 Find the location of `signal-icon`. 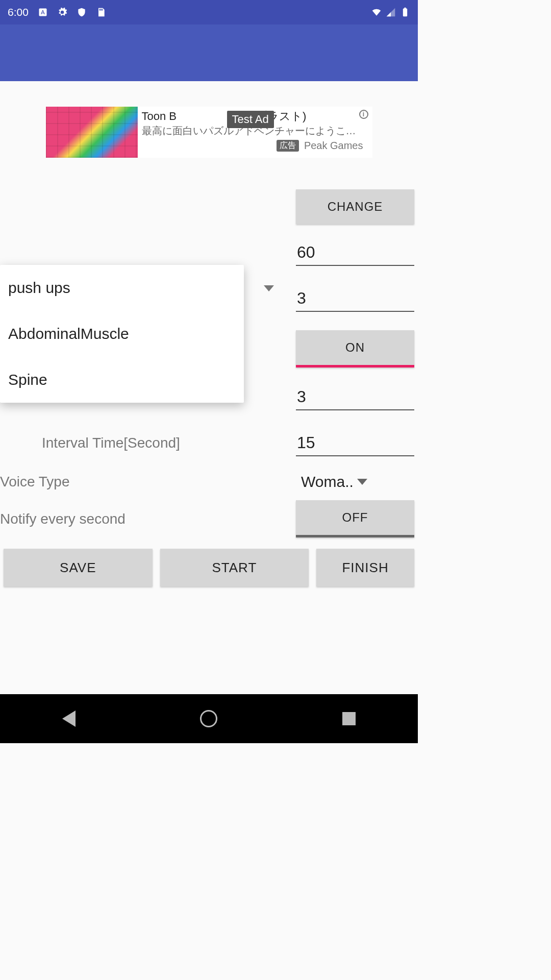

signal-icon is located at coordinates (391, 12).